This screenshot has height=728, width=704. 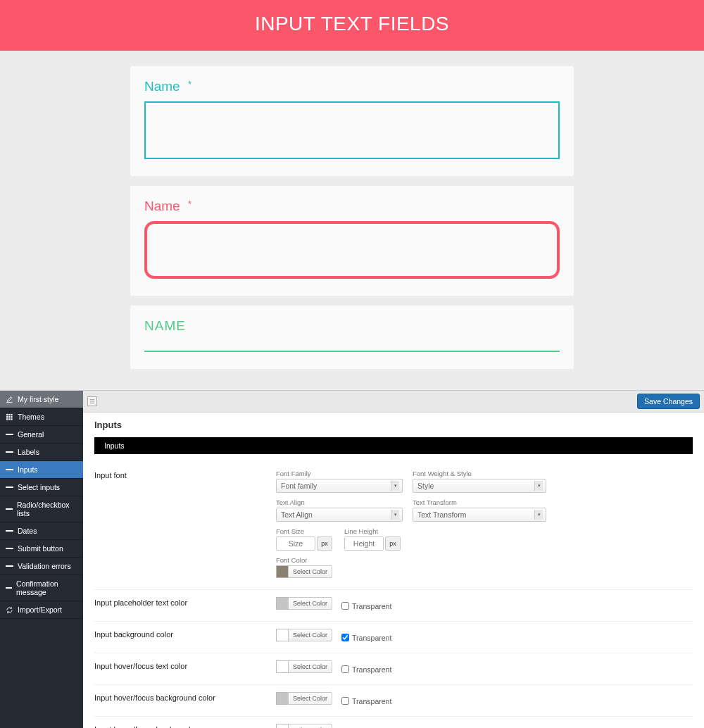 I want to click on font-color-label: Font Color, so click(x=339, y=560).